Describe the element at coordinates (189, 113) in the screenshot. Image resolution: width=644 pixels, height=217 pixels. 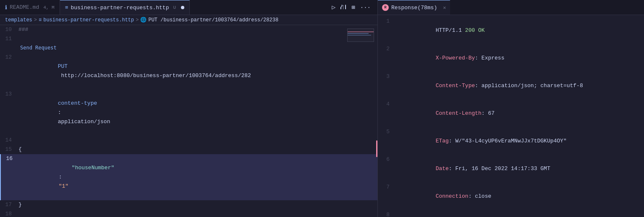
I see `editor-line-13: 13 content-type : application/json` at that location.